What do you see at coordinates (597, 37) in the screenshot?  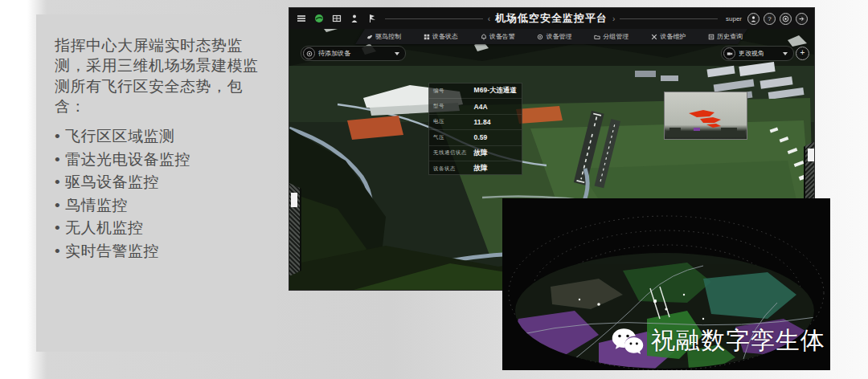 I see `group-folder-icon` at bounding box center [597, 37].